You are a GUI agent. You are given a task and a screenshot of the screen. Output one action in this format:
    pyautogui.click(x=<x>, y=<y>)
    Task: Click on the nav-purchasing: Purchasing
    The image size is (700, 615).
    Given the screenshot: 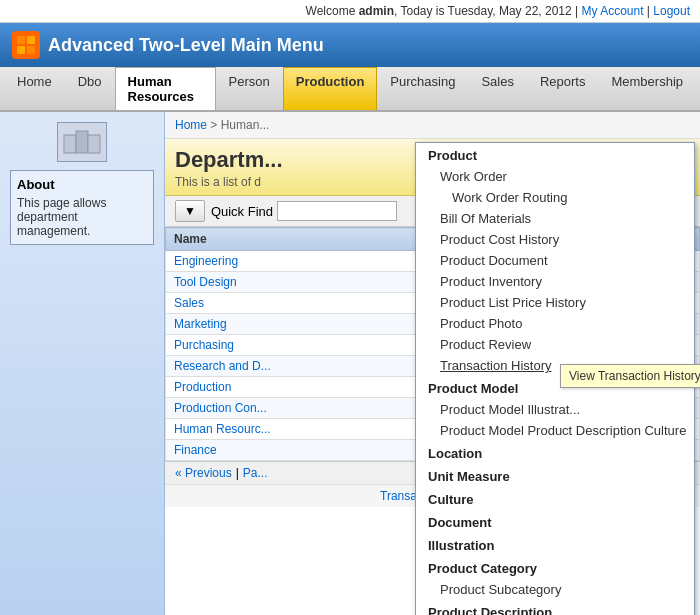 What is the action you would take?
    pyautogui.click(x=422, y=88)
    